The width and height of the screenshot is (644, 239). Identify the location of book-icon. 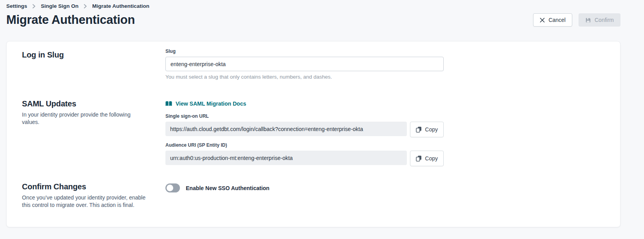
(169, 104).